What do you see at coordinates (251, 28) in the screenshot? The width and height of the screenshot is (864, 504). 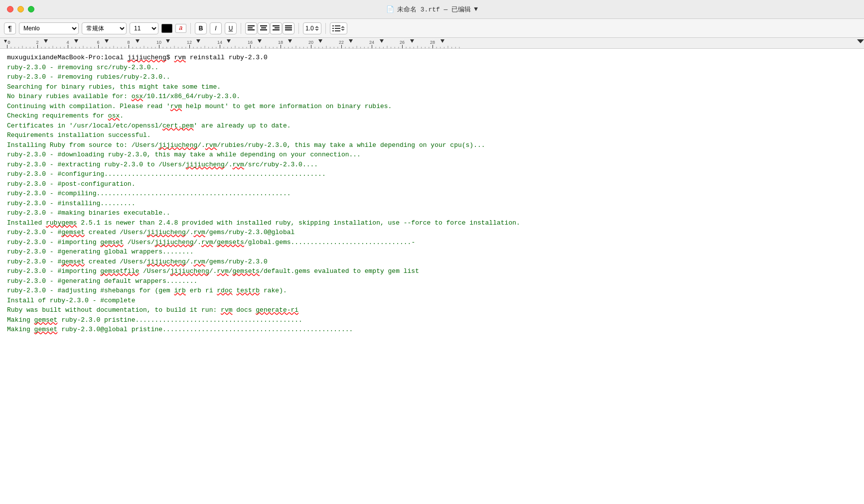 I see `align-left-button` at bounding box center [251, 28].